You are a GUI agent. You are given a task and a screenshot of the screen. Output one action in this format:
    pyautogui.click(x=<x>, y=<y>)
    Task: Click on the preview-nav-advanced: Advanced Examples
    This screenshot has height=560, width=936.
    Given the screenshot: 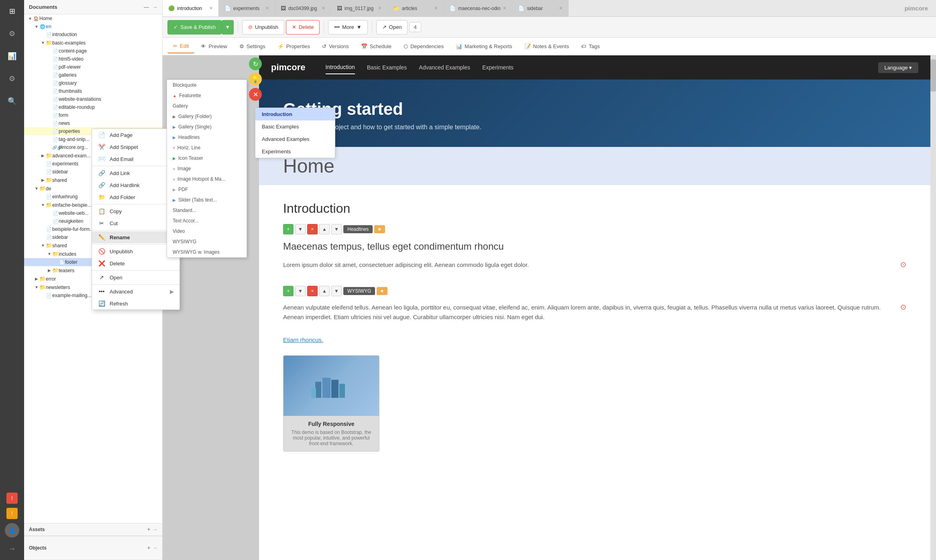 What is the action you would take?
    pyautogui.click(x=445, y=67)
    